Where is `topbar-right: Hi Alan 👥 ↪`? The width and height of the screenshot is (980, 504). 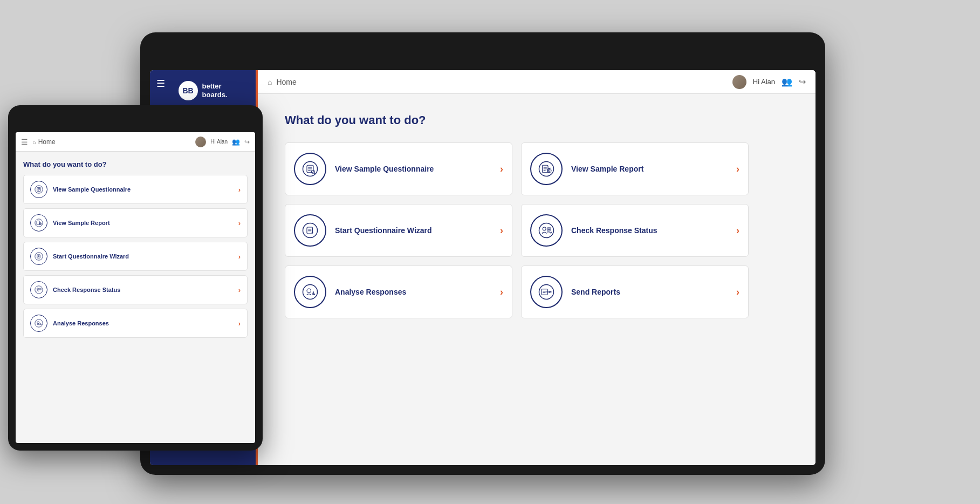 topbar-right: Hi Alan 👥 ↪ is located at coordinates (769, 82).